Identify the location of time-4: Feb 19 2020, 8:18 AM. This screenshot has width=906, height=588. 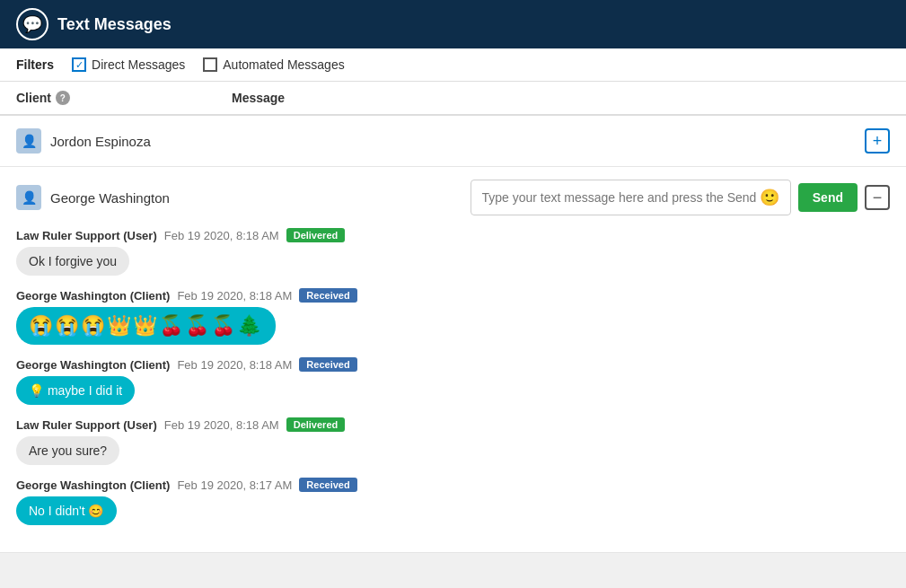
(222, 426).